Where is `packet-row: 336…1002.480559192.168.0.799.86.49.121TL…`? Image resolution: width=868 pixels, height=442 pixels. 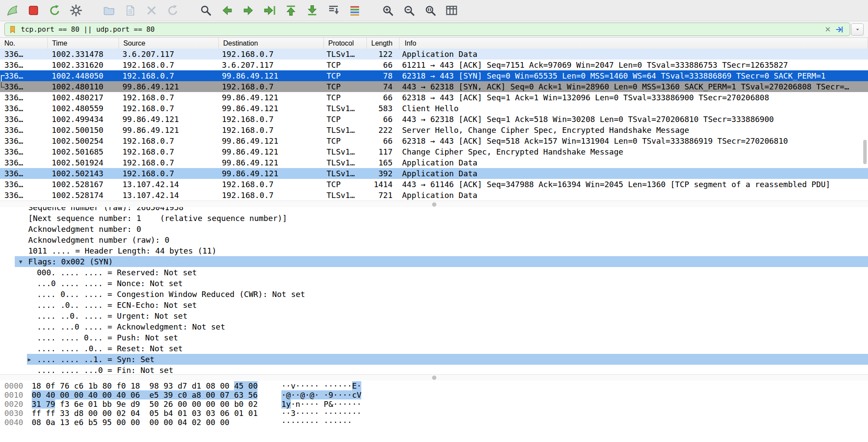 packet-row: 336…1002.480559192.168.0.799.86.49.121TL… is located at coordinates (434, 109).